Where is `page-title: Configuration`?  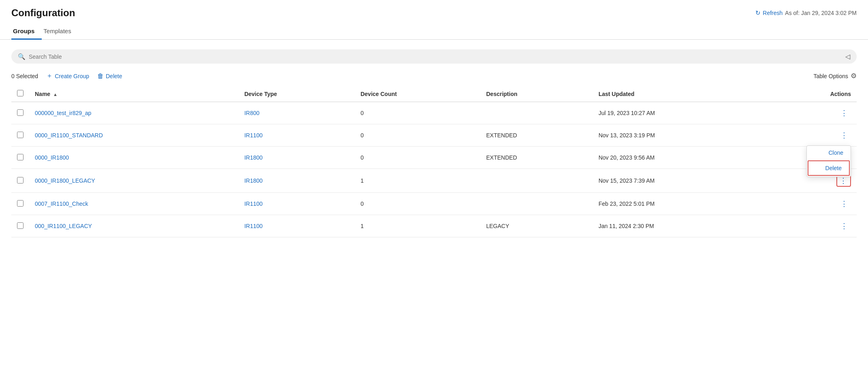
page-title: Configuration is located at coordinates (43, 13).